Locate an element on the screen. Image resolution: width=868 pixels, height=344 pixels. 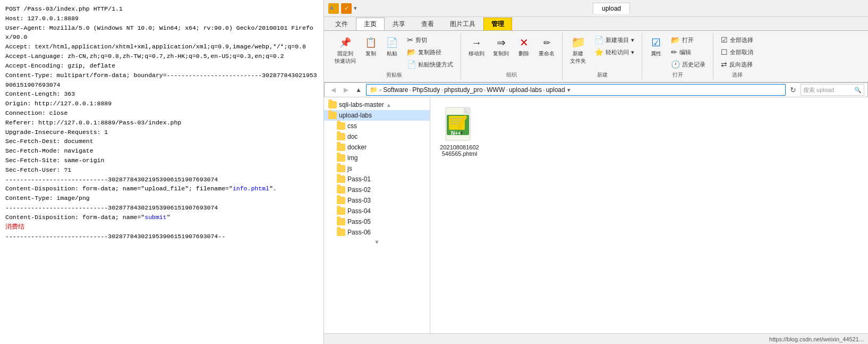
breadcrumb-upload: upload is located at coordinates (556, 90).